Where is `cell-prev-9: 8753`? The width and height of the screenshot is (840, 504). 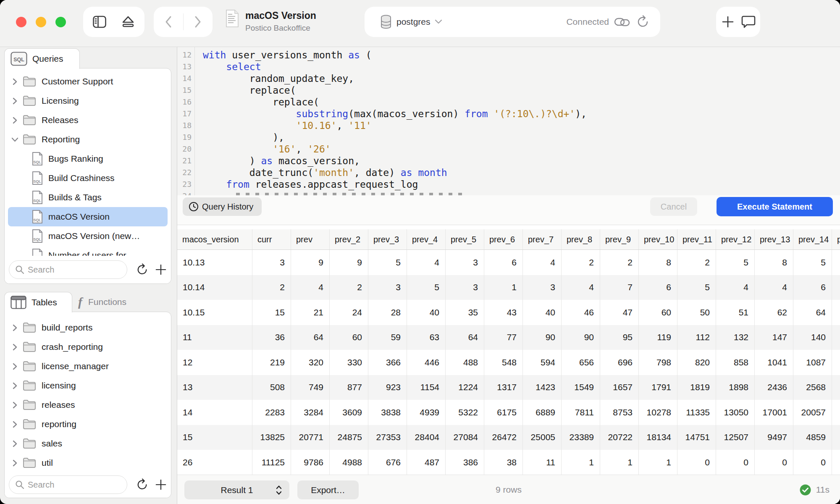 cell-prev-9: 8753 is located at coordinates (620, 412).